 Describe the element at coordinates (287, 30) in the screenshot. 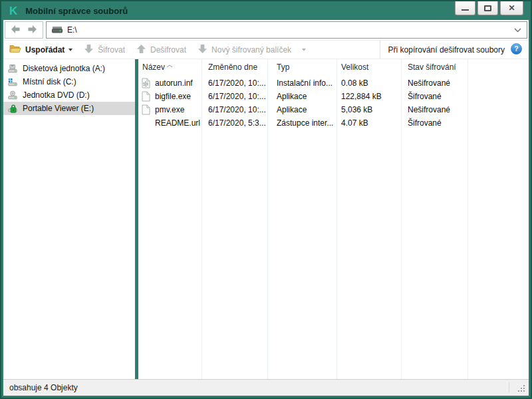

I see `address-bar: E:\` at that location.